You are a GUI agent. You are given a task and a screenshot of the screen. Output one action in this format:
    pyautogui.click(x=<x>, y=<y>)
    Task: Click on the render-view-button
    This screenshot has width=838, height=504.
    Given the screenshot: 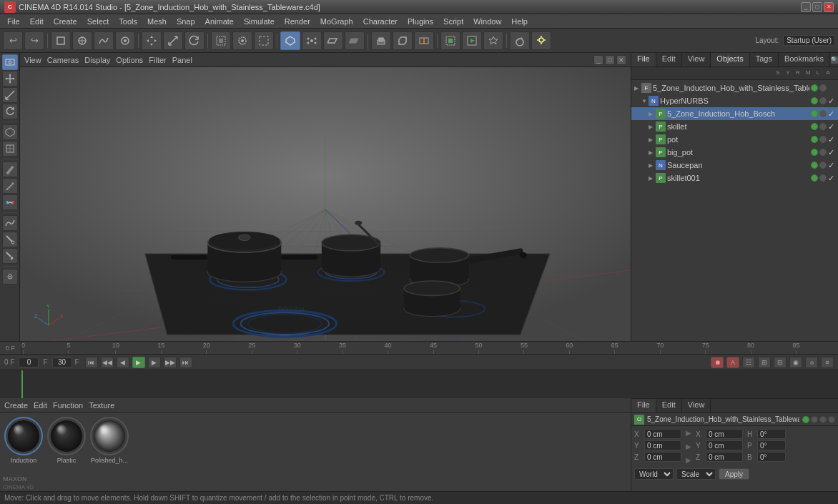 What is the action you would take?
    pyautogui.click(x=472, y=41)
    